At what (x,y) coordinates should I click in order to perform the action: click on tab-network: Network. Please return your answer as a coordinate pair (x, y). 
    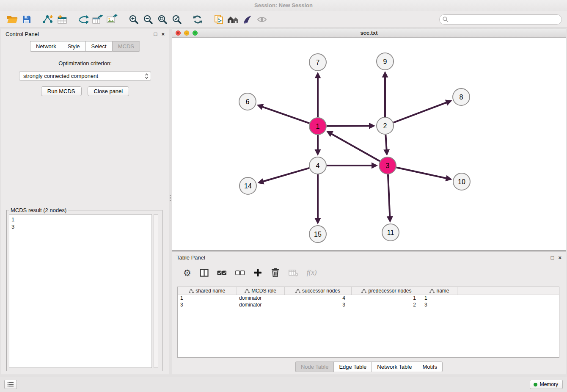
    Looking at the image, I should click on (46, 47).